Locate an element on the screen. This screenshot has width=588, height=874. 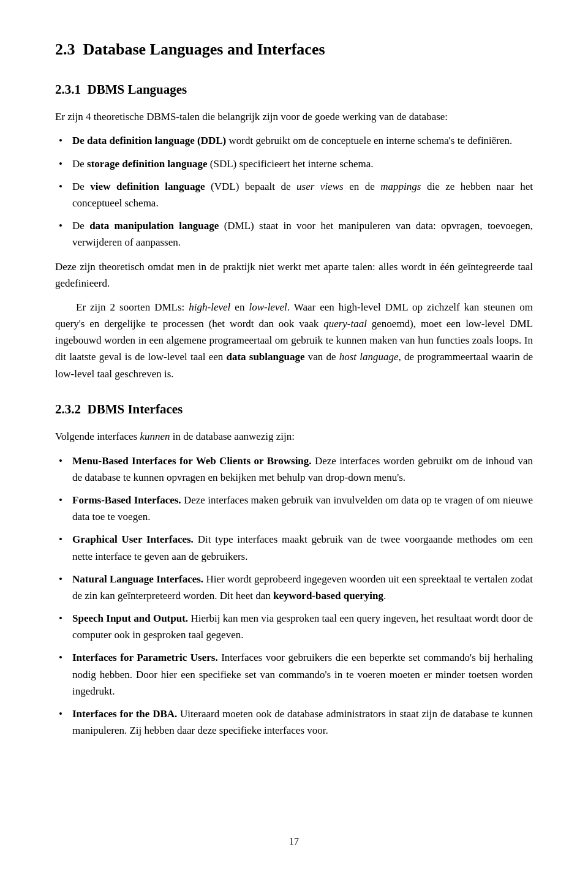
list-item-vdl: De view definition language (VDL) bepaal… is located at coordinates (294, 195).